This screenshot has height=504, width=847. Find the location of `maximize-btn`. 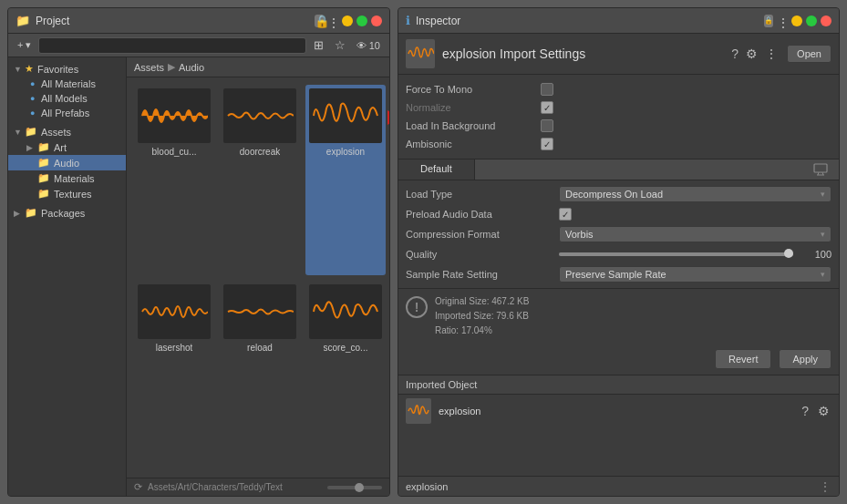

maximize-btn is located at coordinates (362, 21).